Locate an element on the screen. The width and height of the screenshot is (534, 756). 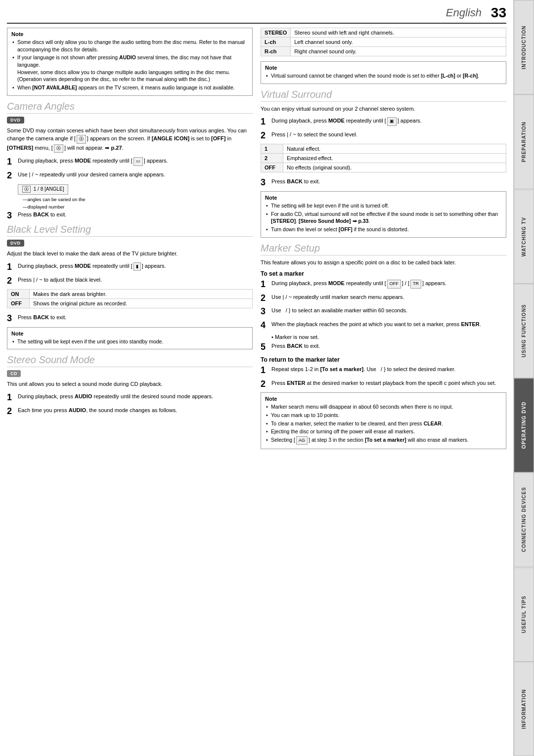
table-value: Left channel sound only. is located at coordinates (399, 42).